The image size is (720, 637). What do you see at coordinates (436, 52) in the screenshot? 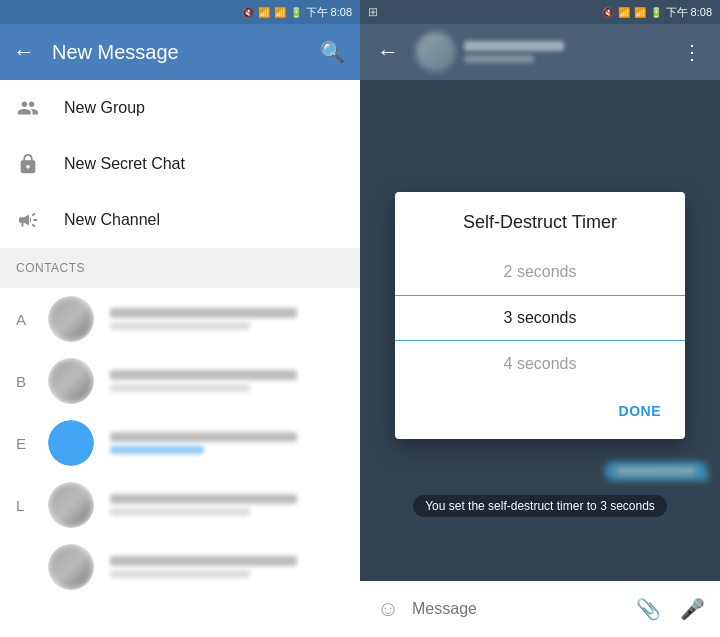
I see `chat-avatar` at bounding box center [436, 52].